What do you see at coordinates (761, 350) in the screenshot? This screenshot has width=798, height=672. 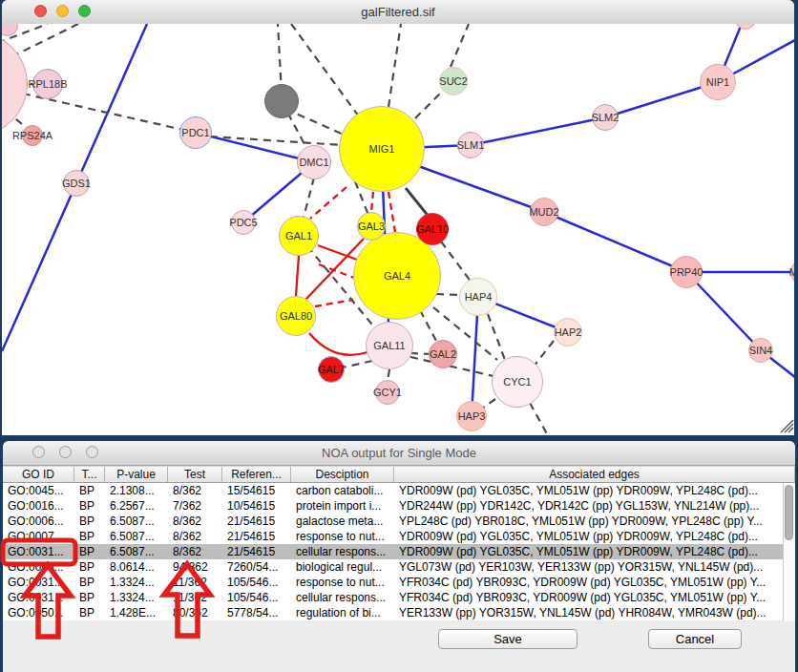 I see `node-sin4: SIN4` at bounding box center [761, 350].